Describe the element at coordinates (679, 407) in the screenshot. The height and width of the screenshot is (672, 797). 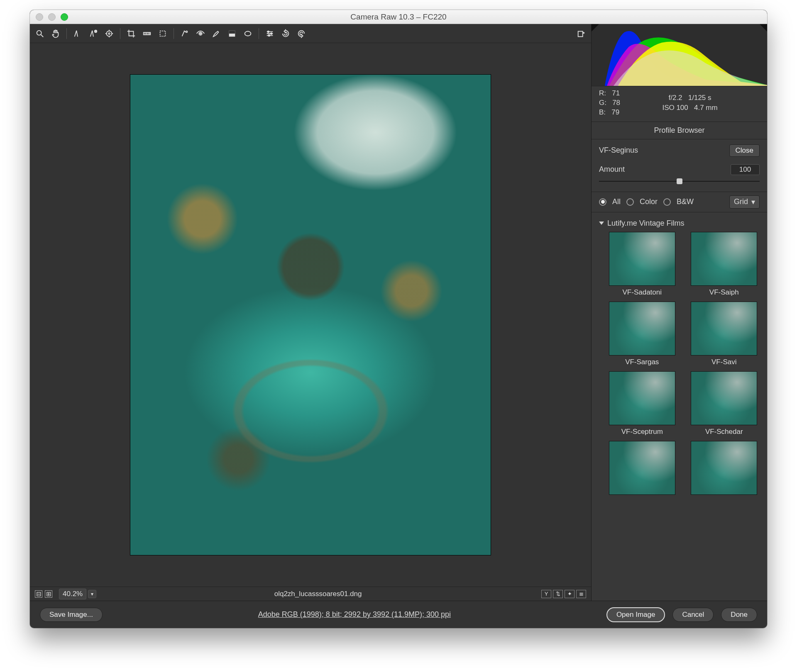
I see `profile-list: Lutify.me Vintage Films VF-SadatoniVF-Sa…` at that location.